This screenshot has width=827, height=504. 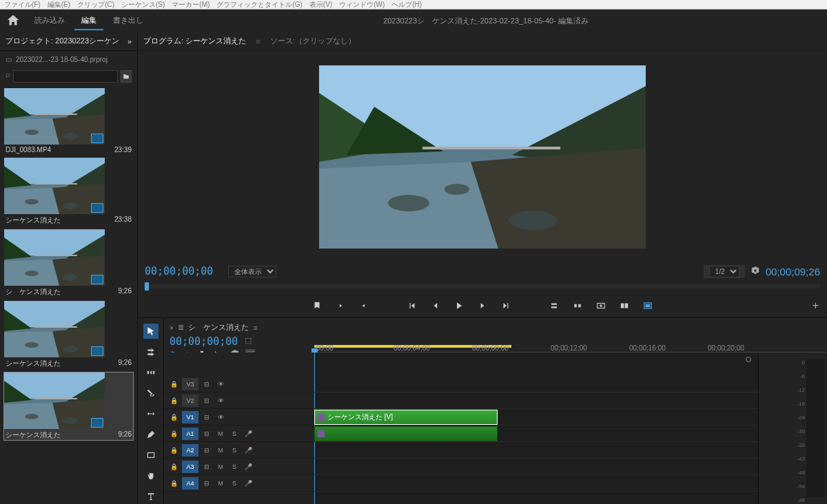 I want to click on goto-out-icon, so click(x=506, y=306).